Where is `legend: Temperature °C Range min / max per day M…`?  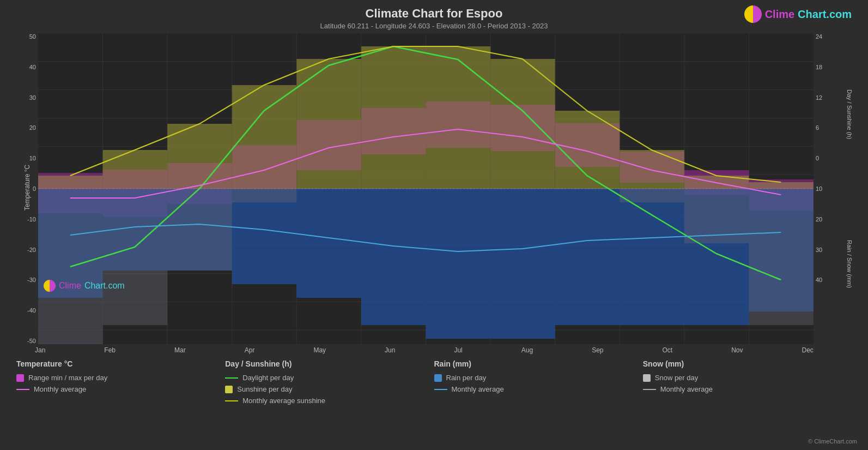
legend: Temperature °C Range min / max per day M… is located at coordinates (434, 382).